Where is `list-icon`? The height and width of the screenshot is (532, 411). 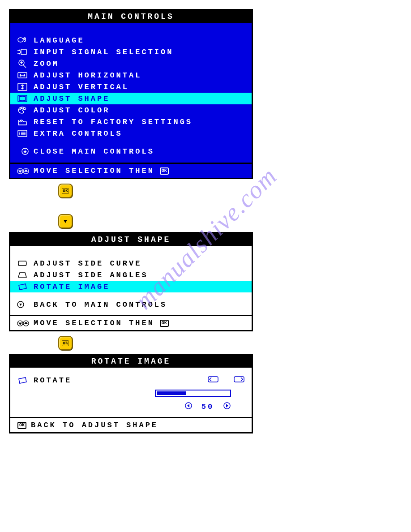 list-icon is located at coordinates (25, 133).